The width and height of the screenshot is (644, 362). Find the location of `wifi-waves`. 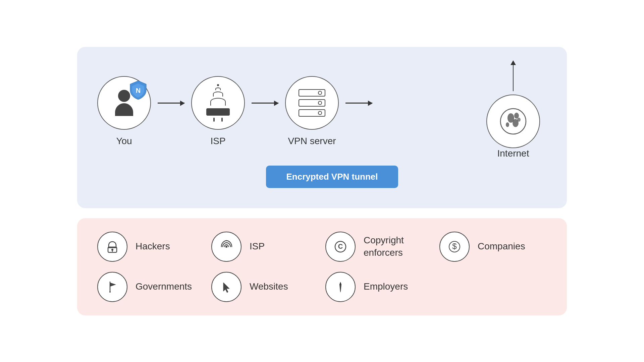

wifi-waves is located at coordinates (218, 95).